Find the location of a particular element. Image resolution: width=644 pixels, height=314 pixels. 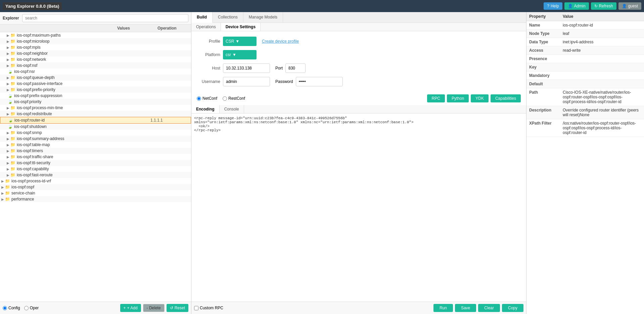

tree-item: ▶📁ios-ospf:queue-depth is located at coordinates (95, 78).